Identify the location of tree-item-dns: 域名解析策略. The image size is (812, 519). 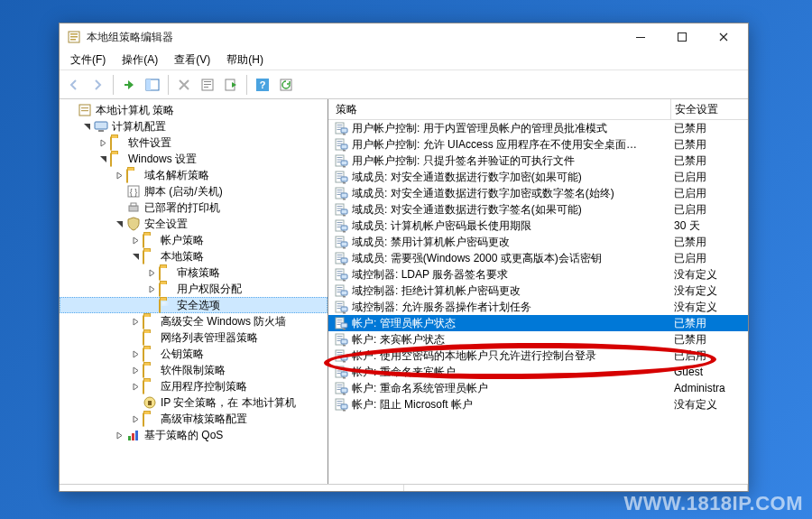
(193, 175).